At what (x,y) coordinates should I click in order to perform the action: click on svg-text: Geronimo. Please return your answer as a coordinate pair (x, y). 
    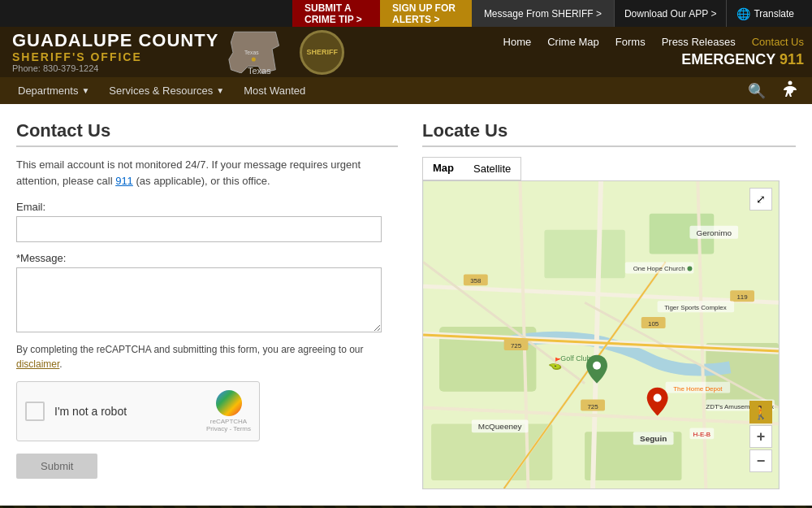
    Looking at the image, I should click on (714, 232).